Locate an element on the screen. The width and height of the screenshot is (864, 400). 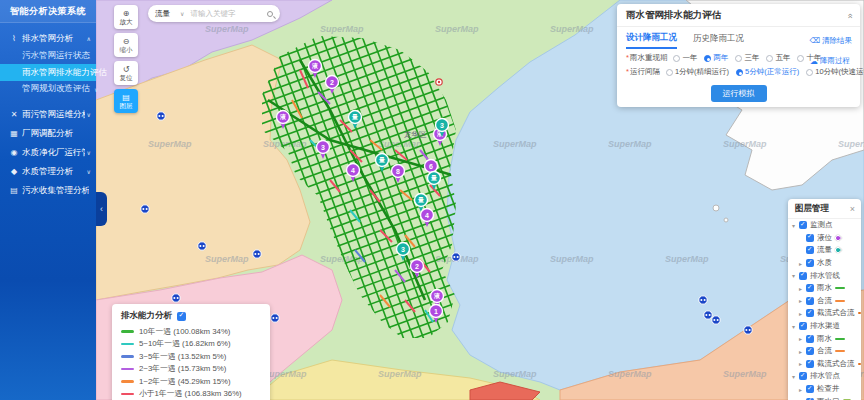
sidebar-item-0: ⌇排水管网分析∧ is located at coordinates (48, 38).